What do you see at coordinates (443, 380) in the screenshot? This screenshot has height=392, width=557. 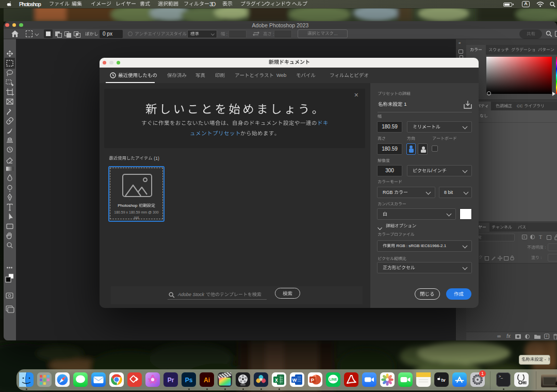 I see `svg-text: tv` at bounding box center [443, 380].